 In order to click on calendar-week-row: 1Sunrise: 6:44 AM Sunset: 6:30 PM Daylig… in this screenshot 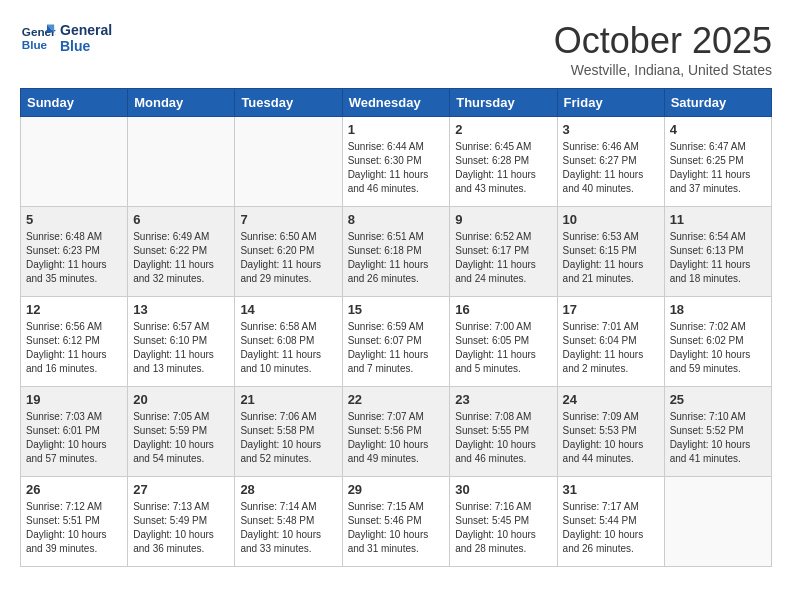, I will do `click(396, 162)`.